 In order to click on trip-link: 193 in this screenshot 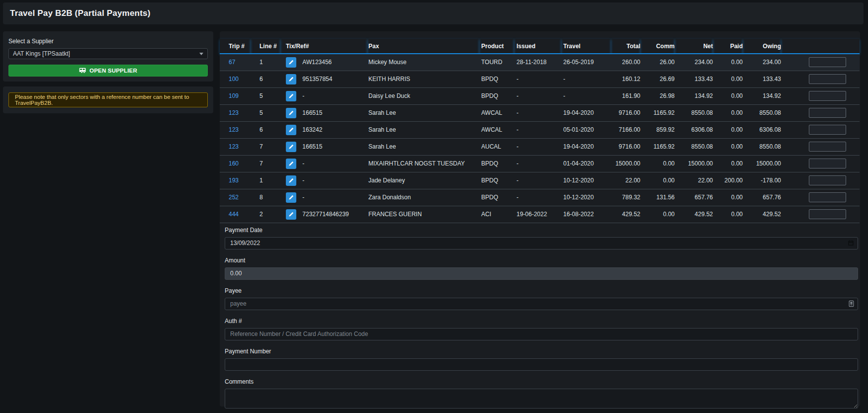, I will do `click(234, 180)`.